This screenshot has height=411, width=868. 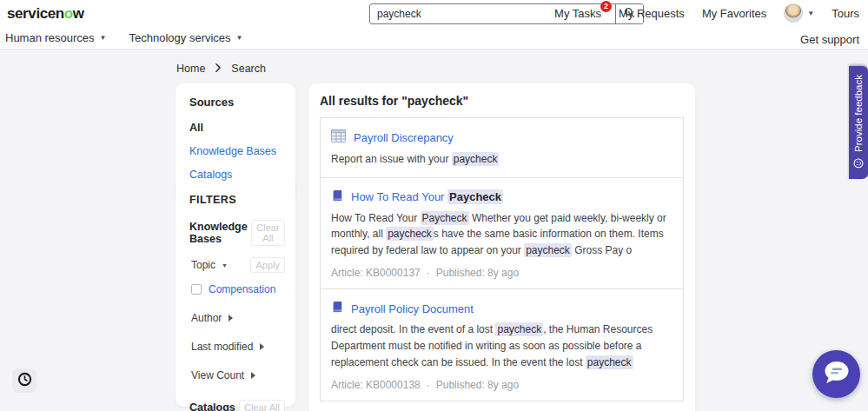 I want to click on filters-title: FILTERS, so click(x=237, y=200).